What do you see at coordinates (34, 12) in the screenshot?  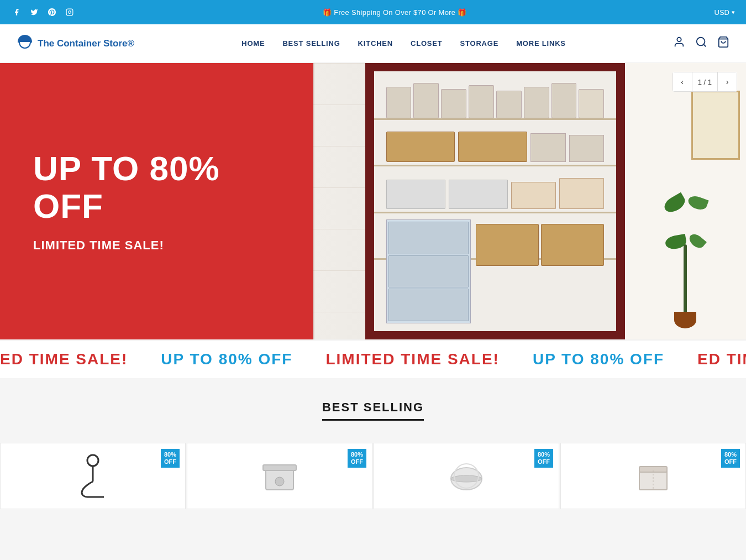 I see `twitter-icon` at bounding box center [34, 12].